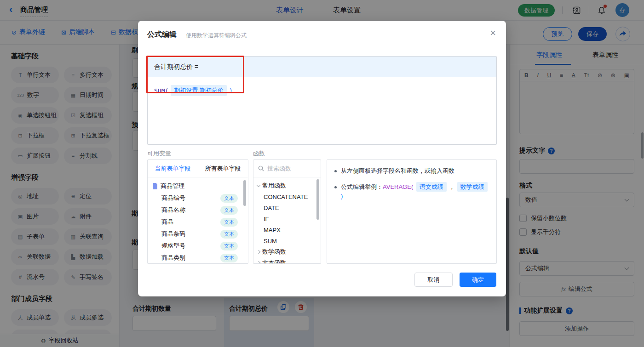  I want to click on help-tip-1: 从左侧面板选择字段名和函数，或输入函数, so click(412, 171).